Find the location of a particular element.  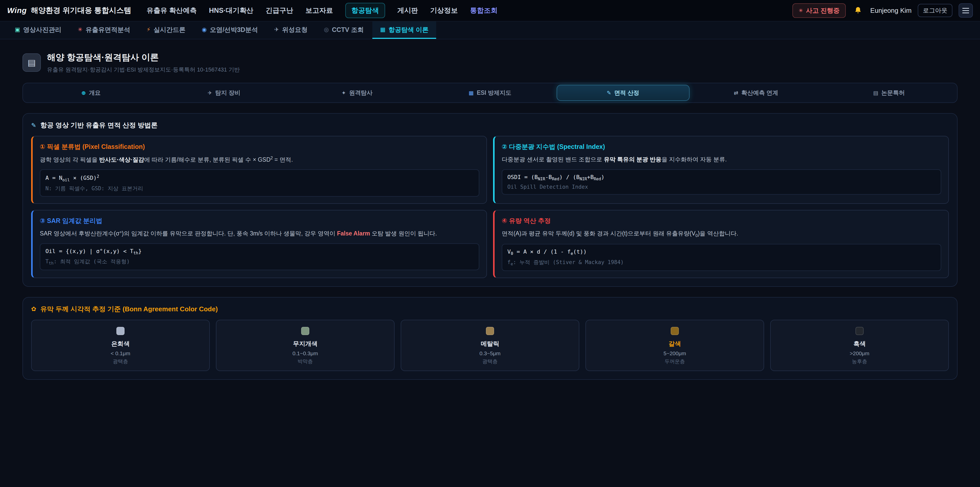

system-title: 해양환경 위기대응 통합시스템 is located at coordinates (81, 11).